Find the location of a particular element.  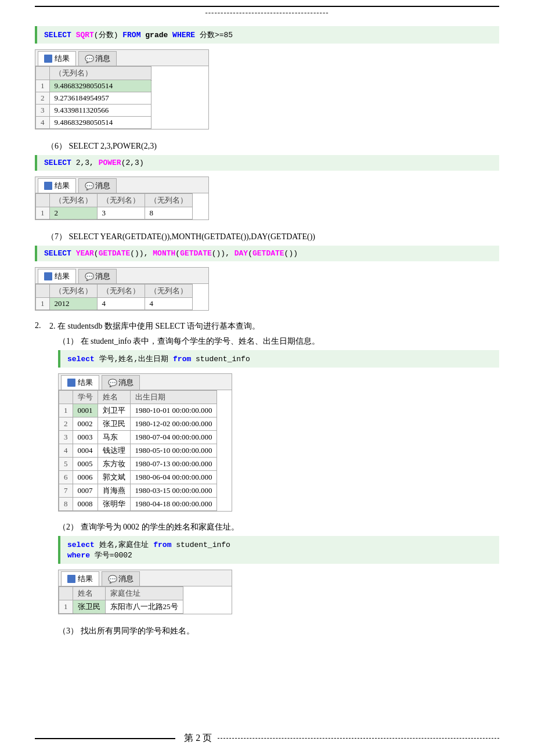

power-col1: （无列名） is located at coordinates (73, 201).